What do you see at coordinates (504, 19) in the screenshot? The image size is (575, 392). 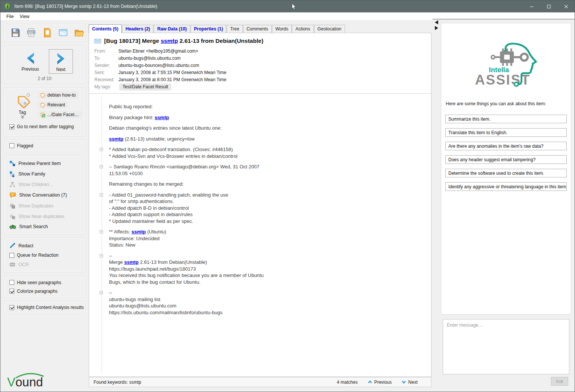 I see `panel-splitter` at bounding box center [504, 19].